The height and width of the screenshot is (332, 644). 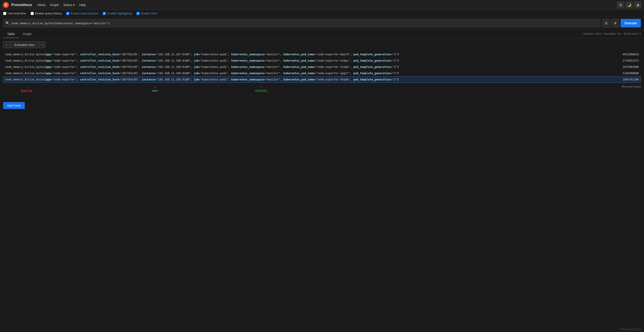 I want to click on results-container: node_memory_Active_bytes{app="node-expor…, so click(x=322, y=67).